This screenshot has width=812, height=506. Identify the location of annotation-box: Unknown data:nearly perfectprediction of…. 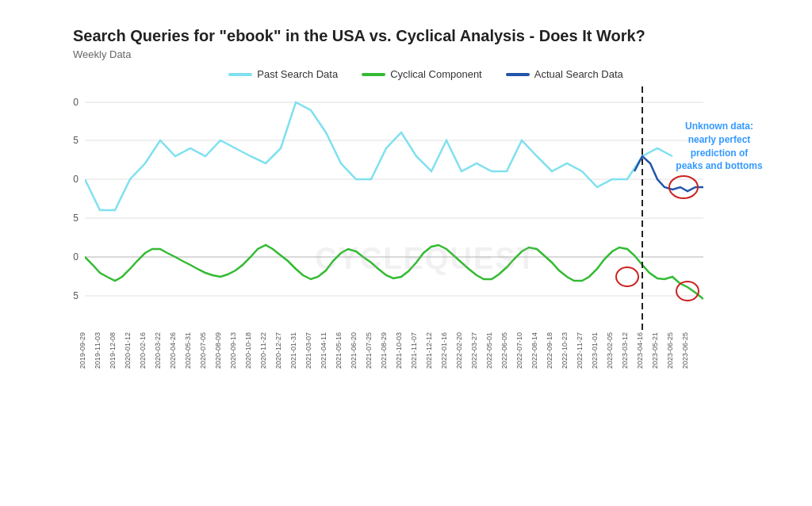
(719, 146).